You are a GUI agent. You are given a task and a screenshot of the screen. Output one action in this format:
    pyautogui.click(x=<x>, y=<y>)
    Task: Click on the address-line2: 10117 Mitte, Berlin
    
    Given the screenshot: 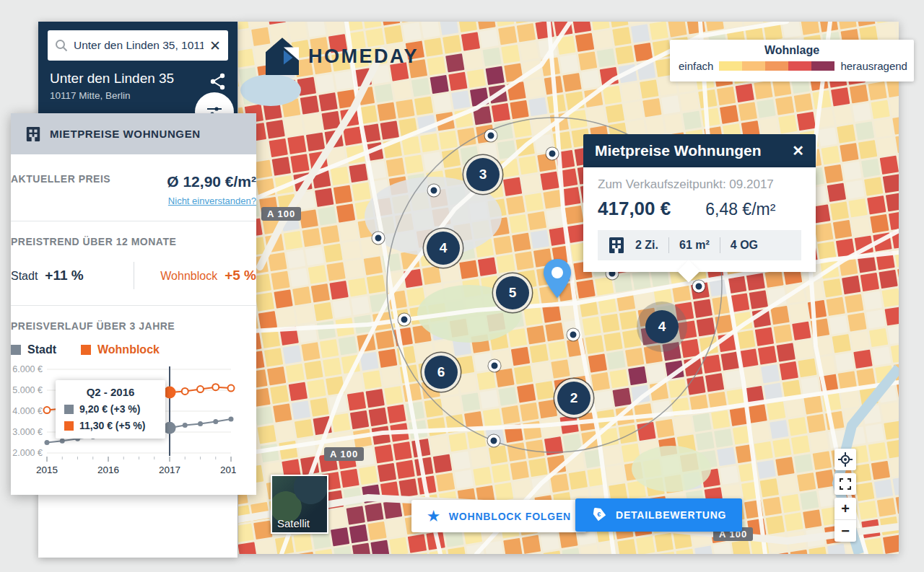 What is the action you would take?
    pyautogui.click(x=112, y=95)
    